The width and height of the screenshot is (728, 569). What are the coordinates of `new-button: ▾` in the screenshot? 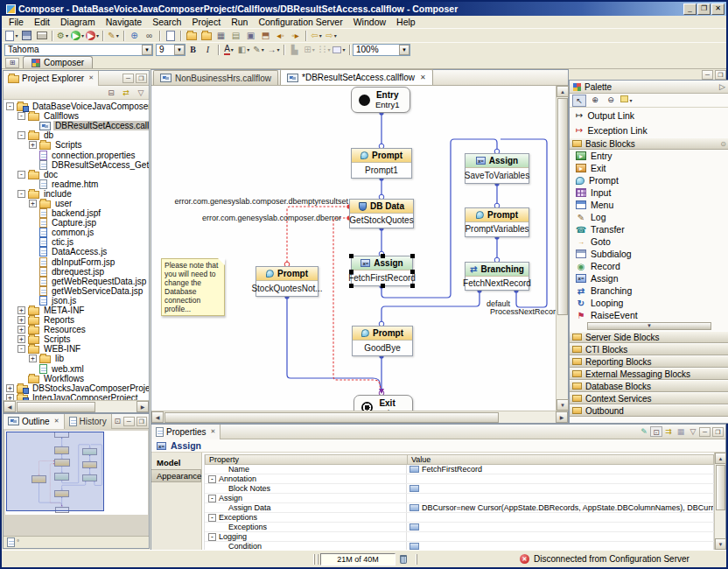 It's located at (12, 35).